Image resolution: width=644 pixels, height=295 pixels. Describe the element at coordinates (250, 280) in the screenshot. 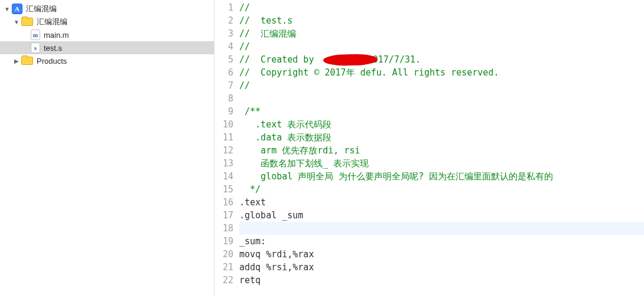

I see `code-text: retq` at that location.